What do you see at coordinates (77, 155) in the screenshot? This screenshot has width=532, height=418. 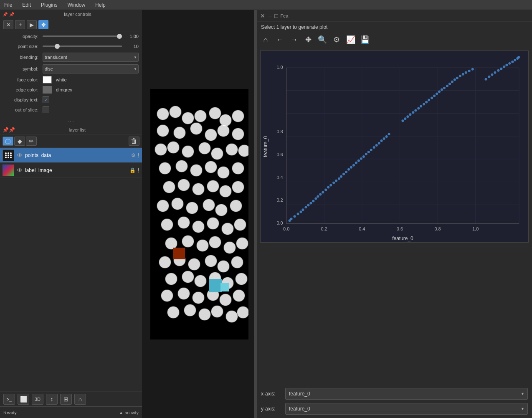 I see `points-layer-name: points_data` at bounding box center [77, 155].